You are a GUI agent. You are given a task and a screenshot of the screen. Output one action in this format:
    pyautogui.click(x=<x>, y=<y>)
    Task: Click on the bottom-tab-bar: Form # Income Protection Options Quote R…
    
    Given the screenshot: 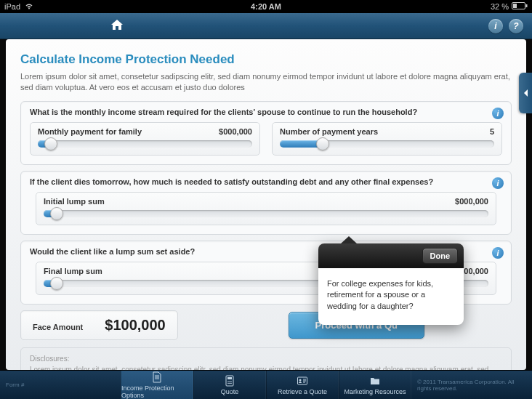 What is the action you would take?
    pyautogui.click(x=266, y=384)
    